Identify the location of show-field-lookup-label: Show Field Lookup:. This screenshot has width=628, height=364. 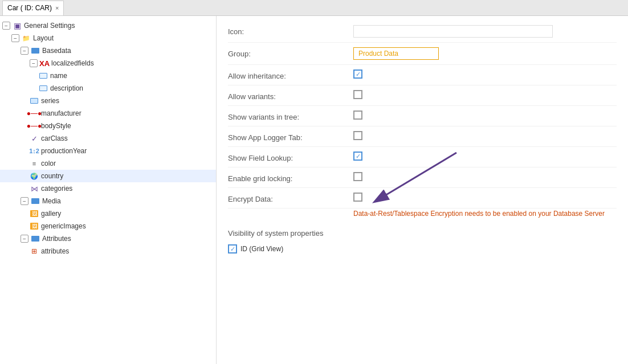
(291, 157).